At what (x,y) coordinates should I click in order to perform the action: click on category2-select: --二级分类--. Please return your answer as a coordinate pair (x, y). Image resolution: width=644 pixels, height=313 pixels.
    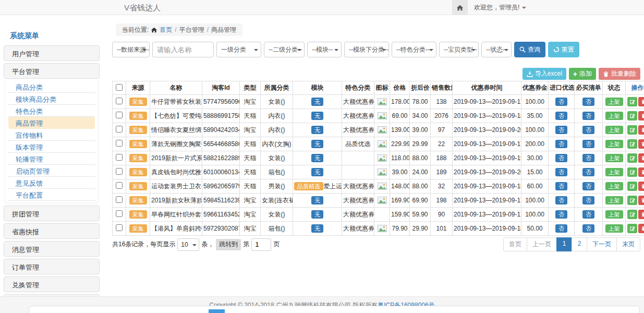
    Looking at the image, I should click on (284, 50).